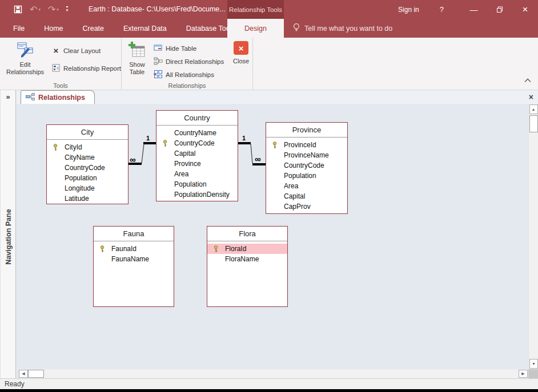 The height and width of the screenshot is (392, 538). I want to click on table-title: City, so click(87, 132).